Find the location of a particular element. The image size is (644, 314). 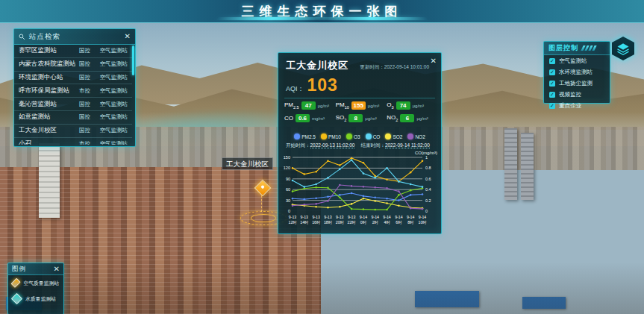

layer-control-panel: 图层控制 ✓空气监测站✓水环境监测站✓工地扬尘监测✓视频监控✓重点企业 is located at coordinates (577, 72).